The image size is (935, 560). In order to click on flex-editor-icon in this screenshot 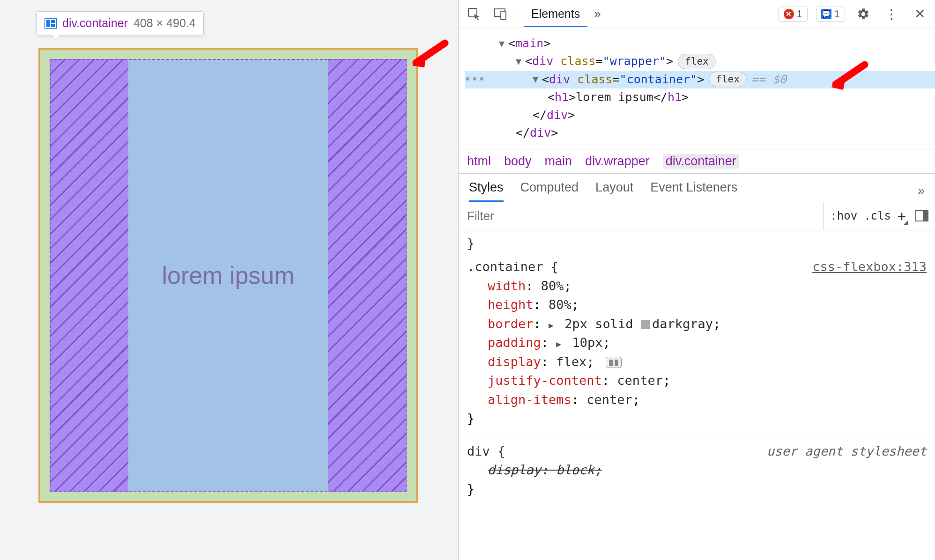, I will do `click(614, 362)`.